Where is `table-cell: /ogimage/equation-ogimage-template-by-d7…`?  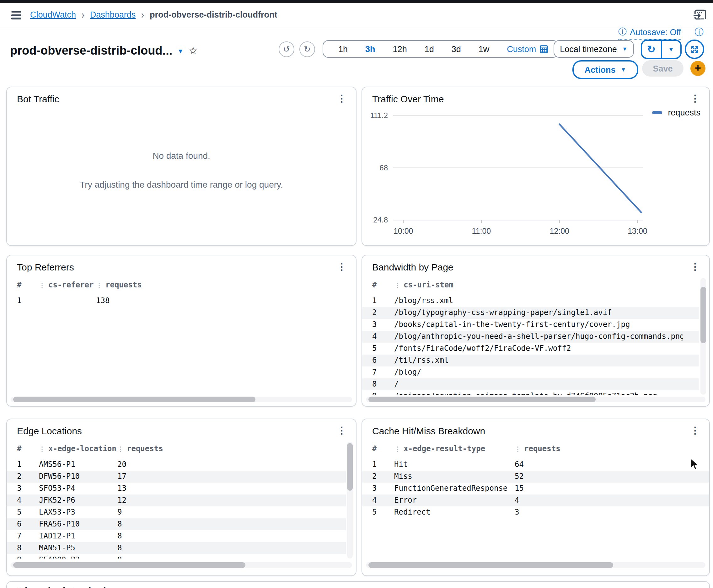 table-cell: /ogimage/equation-ogimage-template-by-d7… is located at coordinates (539, 392).